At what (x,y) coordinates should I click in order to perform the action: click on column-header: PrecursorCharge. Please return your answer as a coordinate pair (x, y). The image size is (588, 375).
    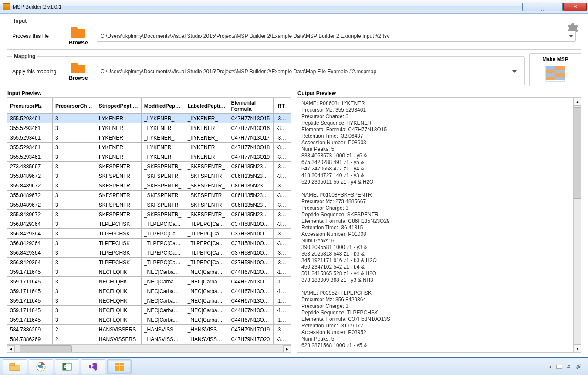
    Looking at the image, I should click on (74, 106).